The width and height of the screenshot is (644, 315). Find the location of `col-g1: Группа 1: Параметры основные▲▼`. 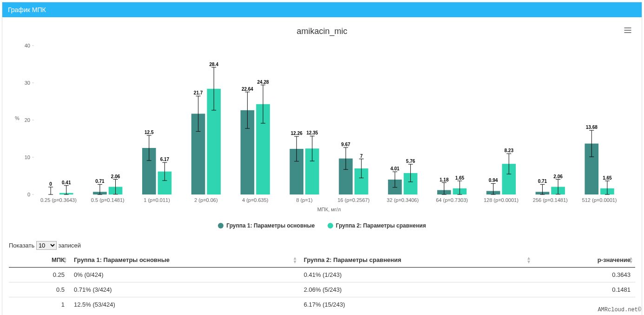

col-g1: Группа 1: Параметры основные▲▼ is located at coordinates (184, 260).